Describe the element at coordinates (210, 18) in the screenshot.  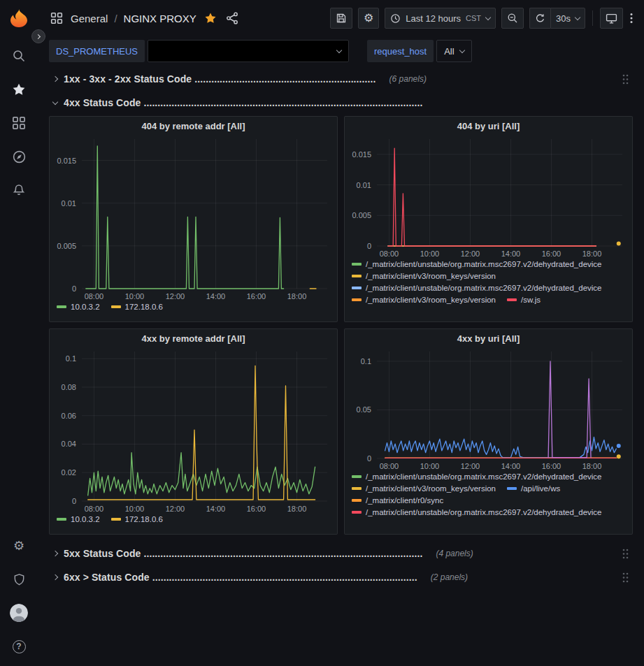
I see `favorite-star-icon` at that location.